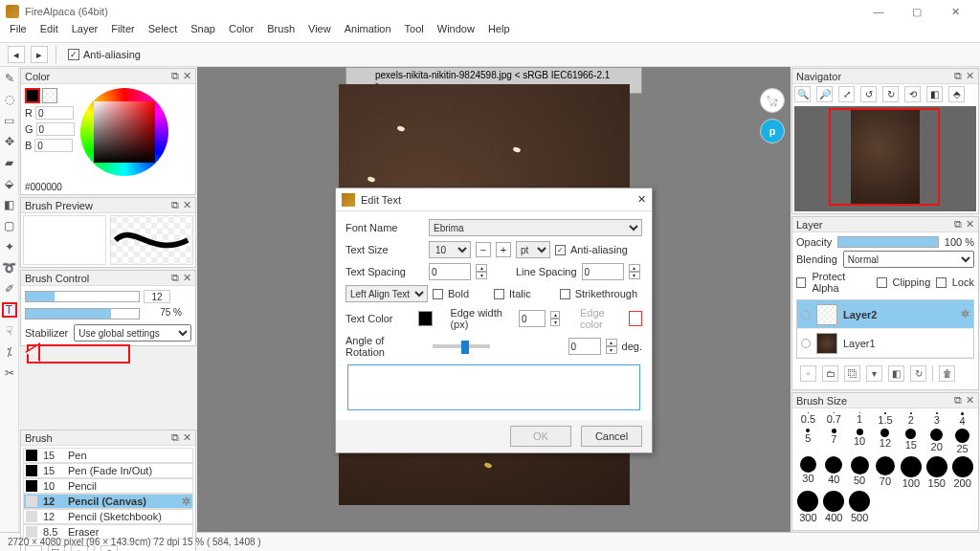 This screenshot has height=551, width=980. I want to click on layer-button-5: ◧, so click(896, 373).